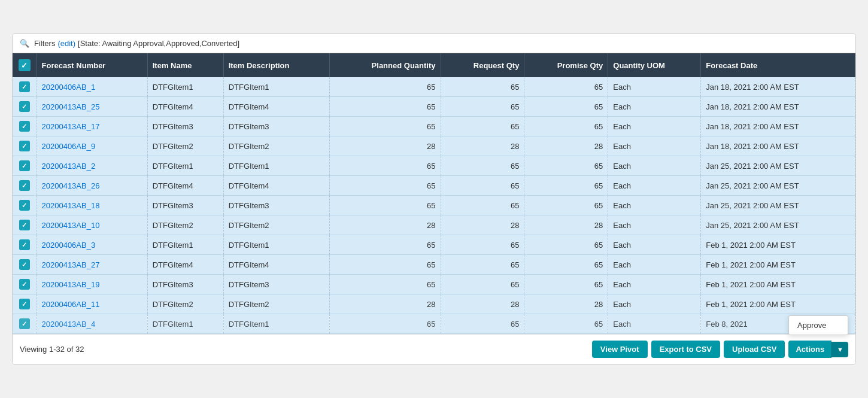  I want to click on request-qty-cell: 28, so click(482, 225).